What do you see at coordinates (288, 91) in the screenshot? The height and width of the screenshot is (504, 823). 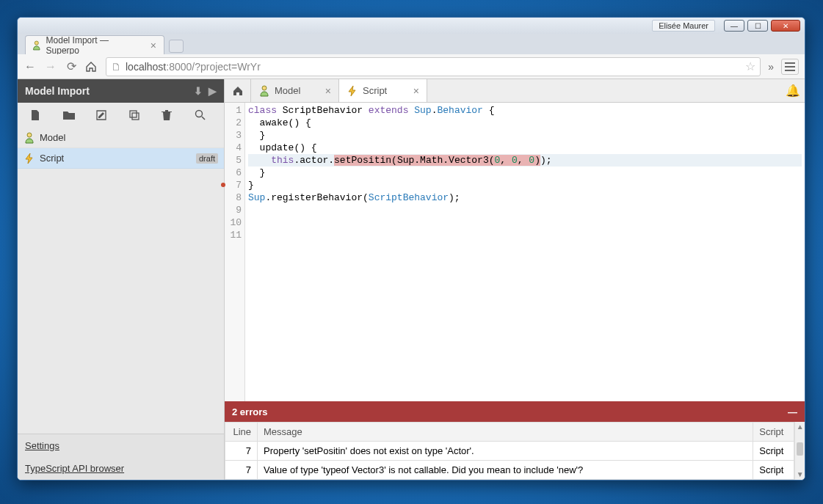 I see `editor-tab-label: Model` at bounding box center [288, 91].